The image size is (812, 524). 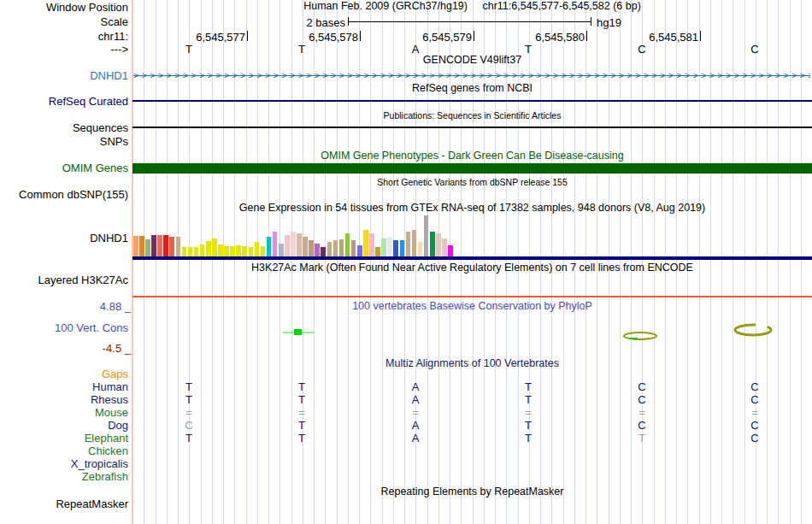 I want to click on species-label-rhesus: Rhesus, so click(x=109, y=400).